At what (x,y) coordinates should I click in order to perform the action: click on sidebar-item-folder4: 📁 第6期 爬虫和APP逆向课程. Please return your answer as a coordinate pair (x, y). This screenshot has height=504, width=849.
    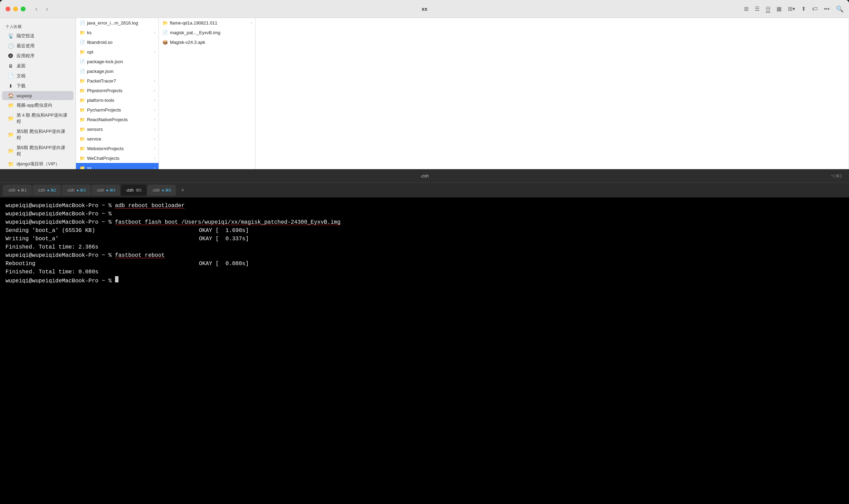
    Looking at the image, I should click on (38, 151).